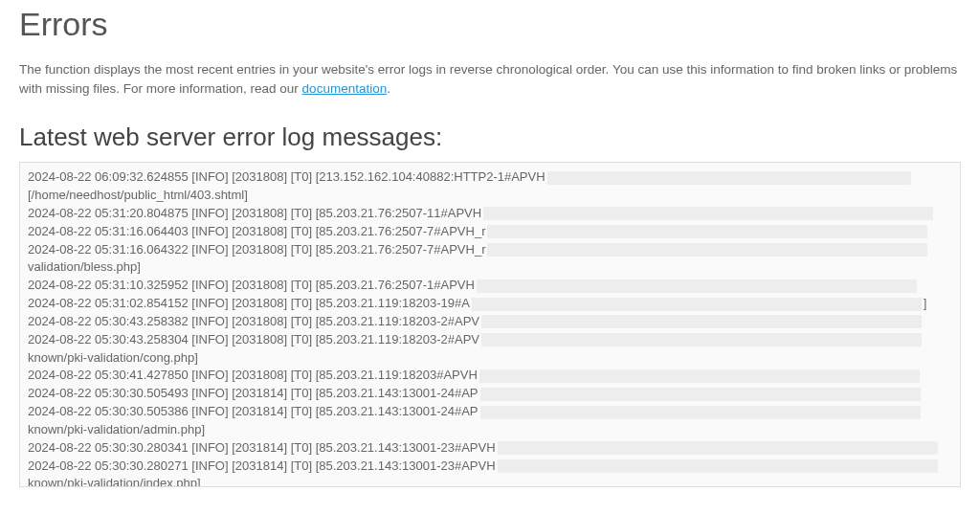  I want to click on log-line-continuation: known/pki-validation/index.php], so click(490, 480).